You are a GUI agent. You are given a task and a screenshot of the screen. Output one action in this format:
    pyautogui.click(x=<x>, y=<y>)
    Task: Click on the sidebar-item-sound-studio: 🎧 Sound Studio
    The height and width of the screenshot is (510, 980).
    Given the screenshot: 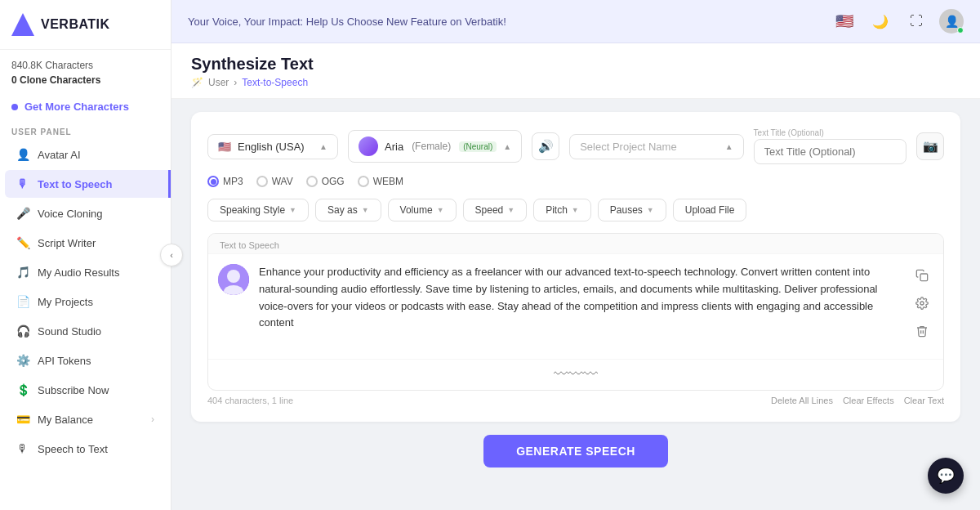 What is the action you would take?
    pyautogui.click(x=85, y=331)
    